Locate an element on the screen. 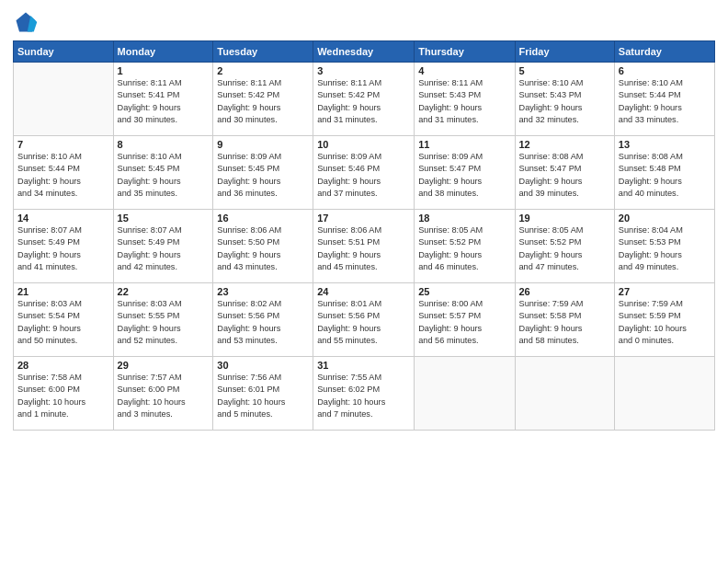  day-info: Sunrise: 8:02 AM Sunset: 5:56 PM Dayligh… is located at coordinates (263, 322).